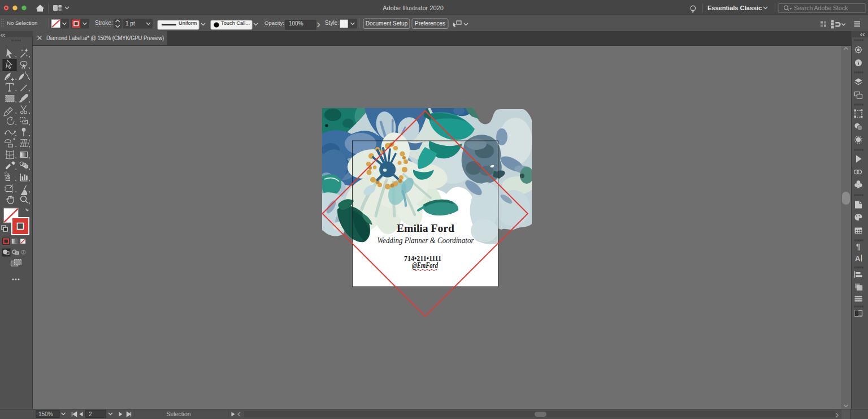 The height and width of the screenshot is (419, 868). I want to click on svg-text: 100%, so click(296, 24).